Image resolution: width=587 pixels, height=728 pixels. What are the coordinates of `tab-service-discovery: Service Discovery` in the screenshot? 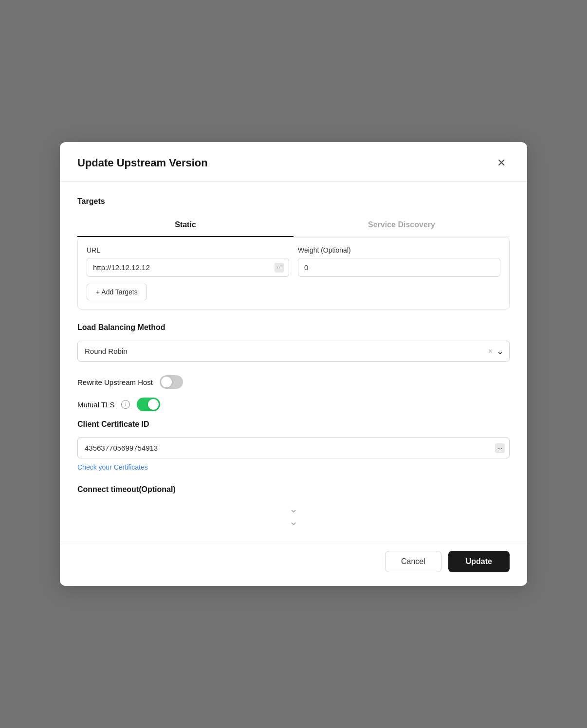 It's located at (402, 226).